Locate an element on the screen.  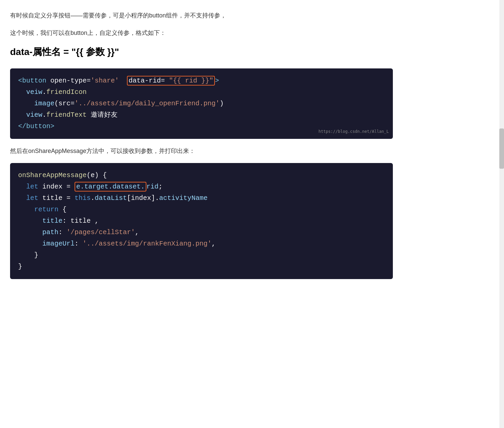
code-block-1: <button open-type='share' data-rid= "{{ … is located at coordinates (201, 104).